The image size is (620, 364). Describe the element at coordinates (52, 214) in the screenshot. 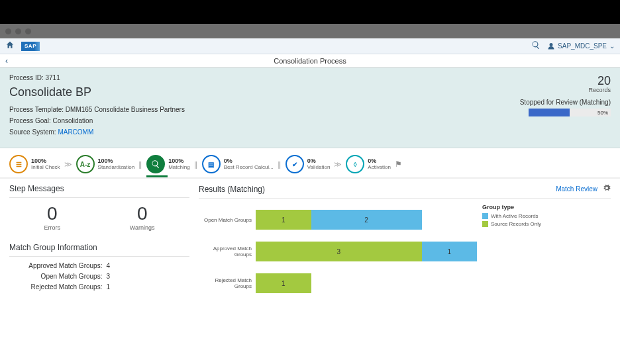

I see `errors-count: 0` at that location.